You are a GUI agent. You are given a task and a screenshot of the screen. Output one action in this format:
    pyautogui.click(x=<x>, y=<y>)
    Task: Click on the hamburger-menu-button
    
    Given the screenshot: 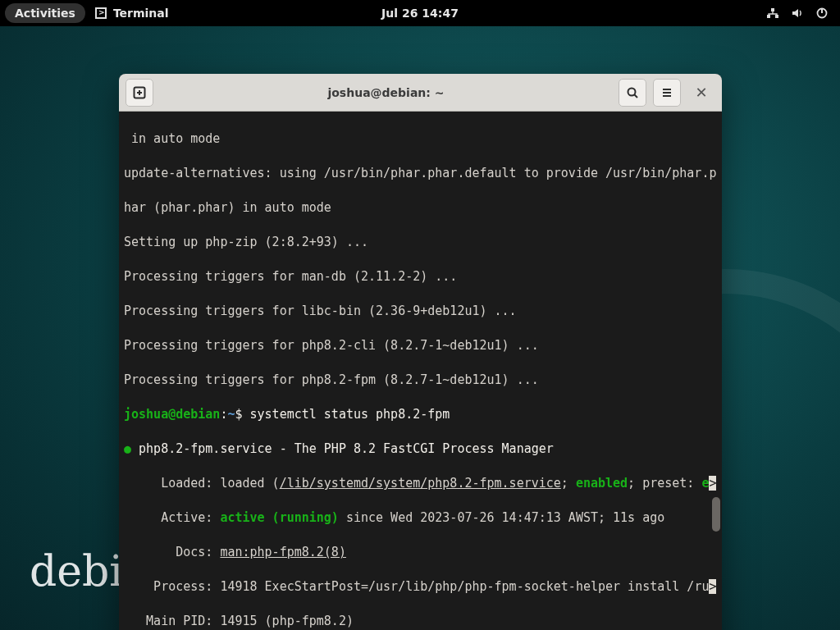 What is the action you would take?
    pyautogui.click(x=667, y=93)
    